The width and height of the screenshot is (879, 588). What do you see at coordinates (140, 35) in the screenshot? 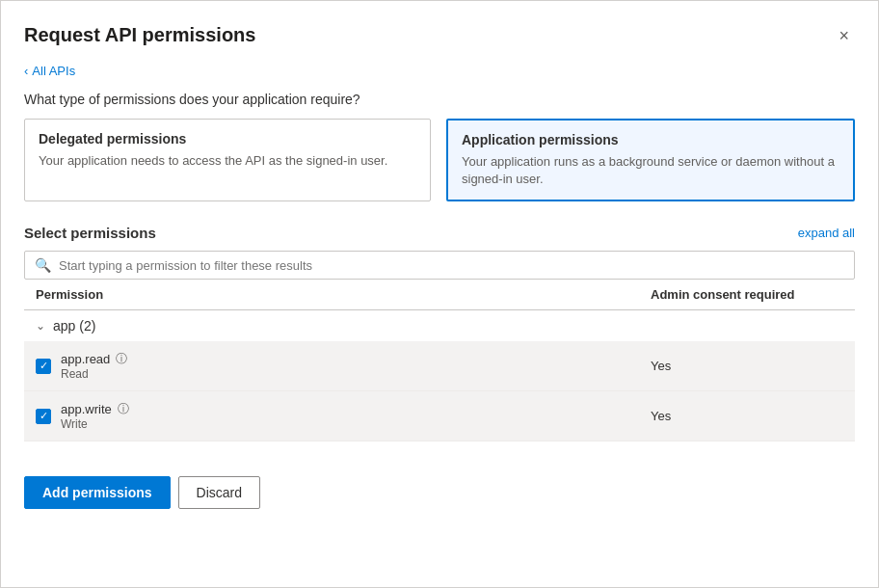
I see `dialog-title: Request API permissions` at bounding box center [140, 35].